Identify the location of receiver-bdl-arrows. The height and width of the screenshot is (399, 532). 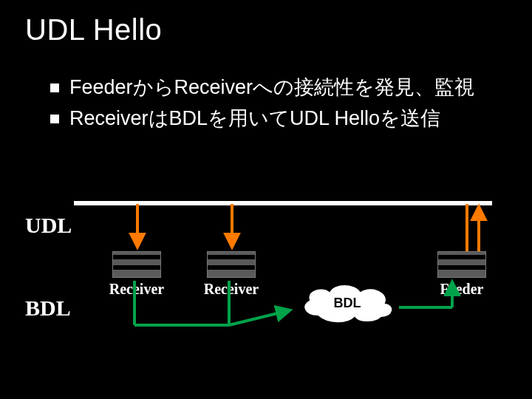
(293, 303).